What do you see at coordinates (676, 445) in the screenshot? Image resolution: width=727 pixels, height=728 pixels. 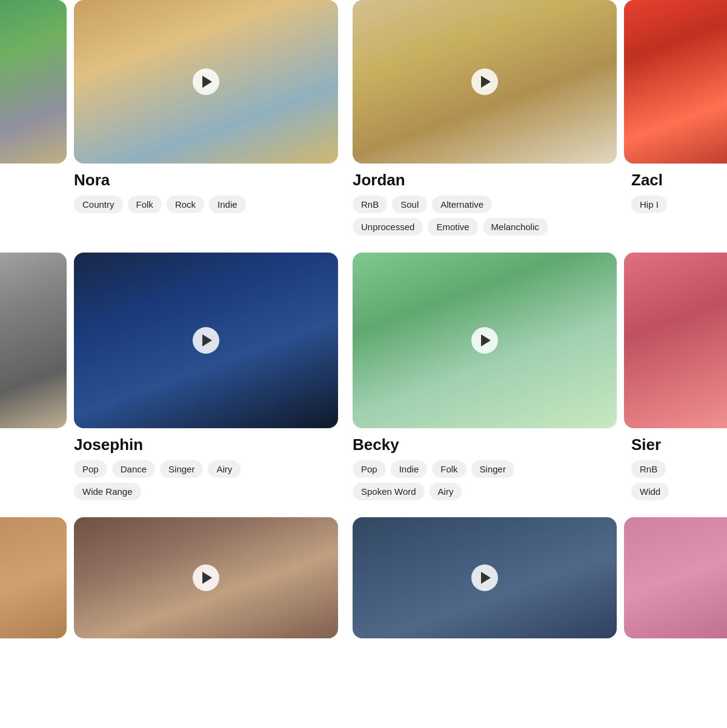 I see `artist-name-siera: Sier` at bounding box center [676, 445].